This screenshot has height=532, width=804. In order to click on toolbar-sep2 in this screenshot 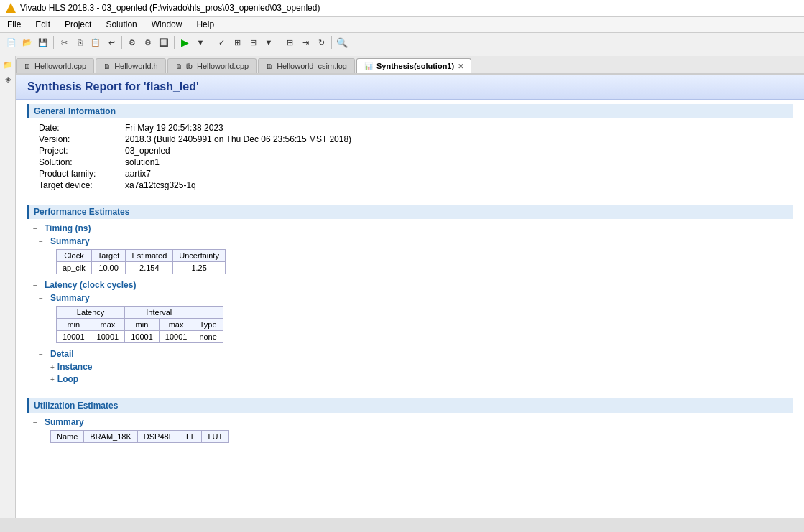, I will do `click(122, 42)`.